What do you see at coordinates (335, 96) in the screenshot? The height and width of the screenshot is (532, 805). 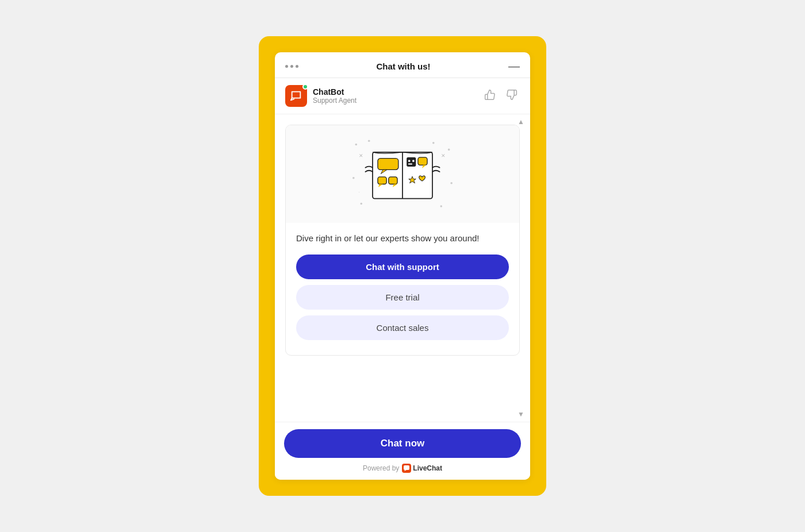 I see `agent-text: ChatBot Support Agent` at bounding box center [335, 96].